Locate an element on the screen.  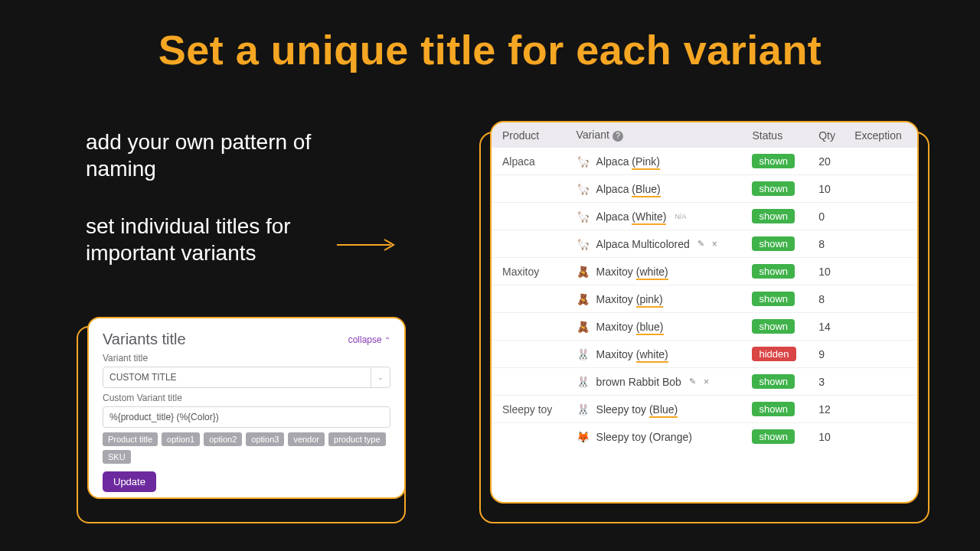
qty-cell: 20 is located at coordinates (828, 161).